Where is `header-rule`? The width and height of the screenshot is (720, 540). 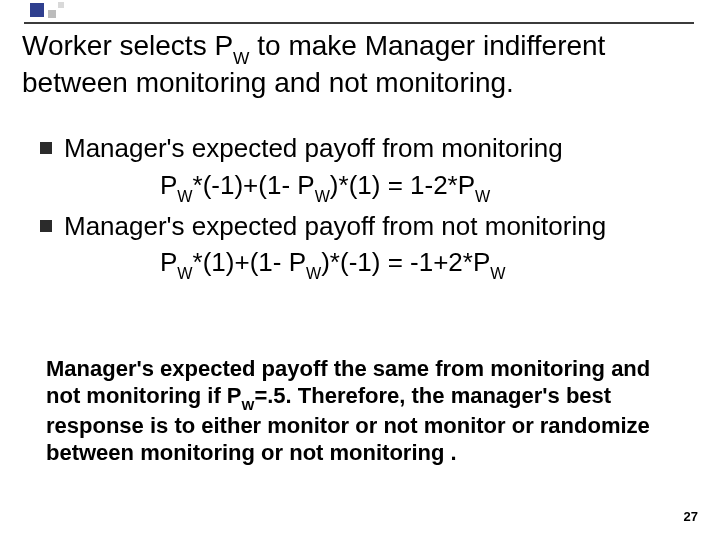
header-rule is located at coordinates (359, 23).